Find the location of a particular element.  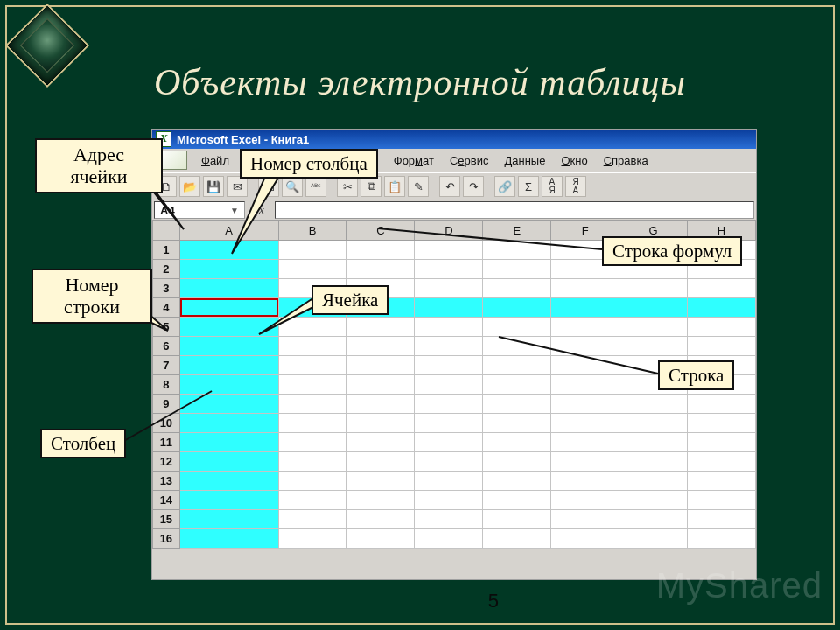

row-header: 11 is located at coordinates (166, 443).